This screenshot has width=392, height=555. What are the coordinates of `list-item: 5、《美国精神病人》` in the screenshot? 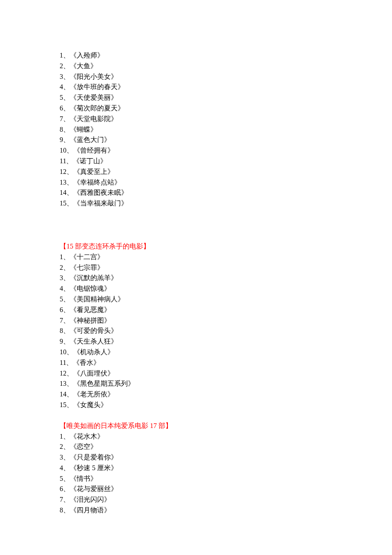 It's located at (226, 299).